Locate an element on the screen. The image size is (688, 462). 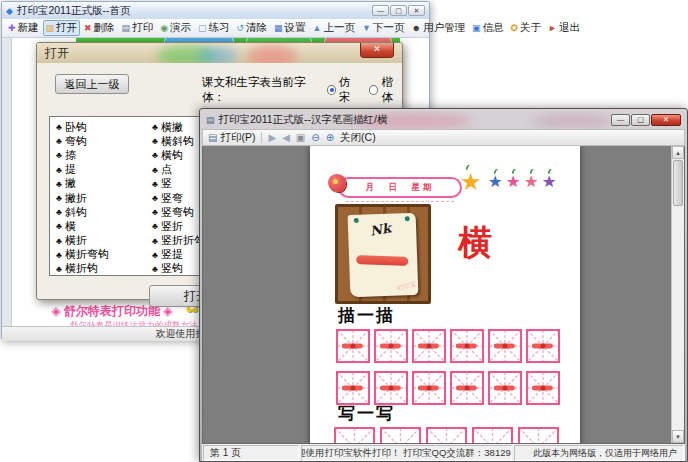
scroll-up-icon: ▲ is located at coordinates (678, 152).